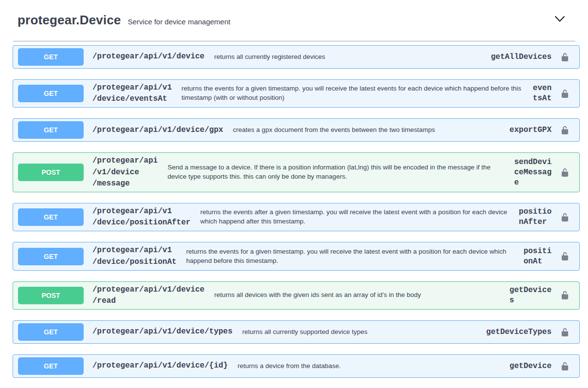 This screenshot has height=388, width=588. Describe the element at coordinates (542, 93) in the screenshot. I see `operation-id: even tsAt` at that location.